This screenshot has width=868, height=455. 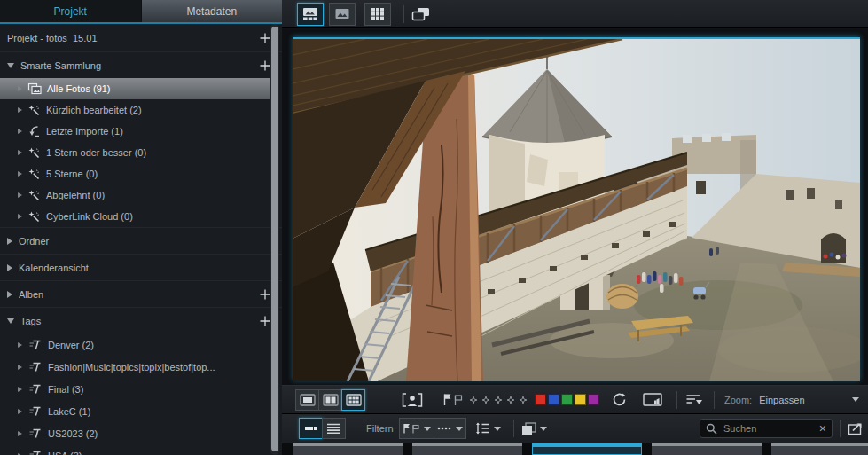 What do you see at coordinates (141, 37) in the screenshot?
I see `project-row: Projekt - fotos_15.01` at bounding box center [141, 37].